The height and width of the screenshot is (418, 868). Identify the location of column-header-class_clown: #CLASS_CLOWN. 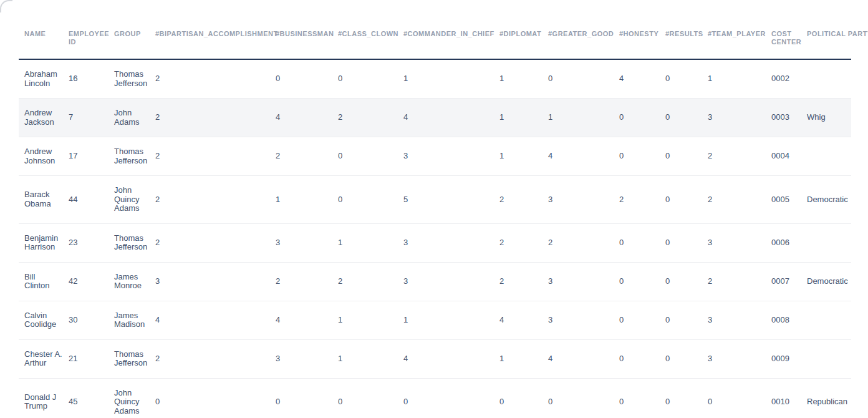
(370, 44).